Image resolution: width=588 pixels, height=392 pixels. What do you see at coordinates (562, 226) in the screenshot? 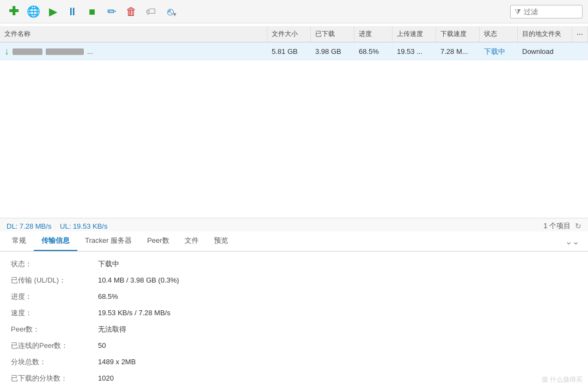
I see `status-right: 1 个项目 ↻` at bounding box center [562, 226].